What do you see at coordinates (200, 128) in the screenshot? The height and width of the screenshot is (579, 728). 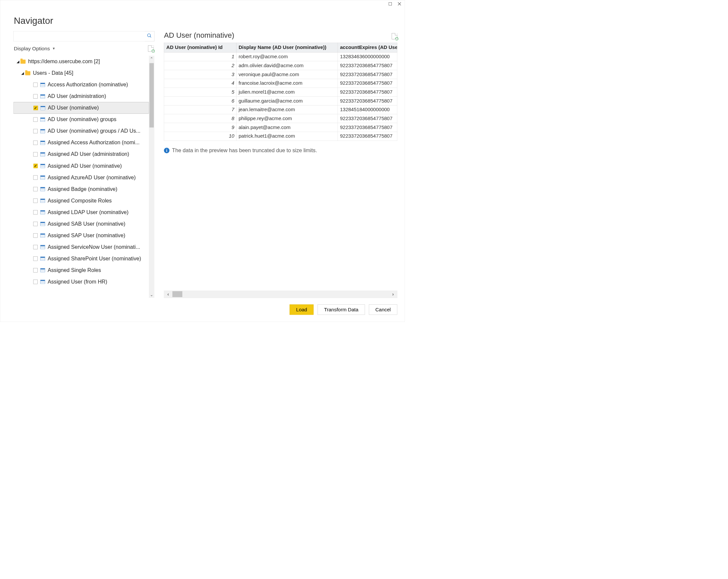 I see `cell-id: 9` at bounding box center [200, 128].